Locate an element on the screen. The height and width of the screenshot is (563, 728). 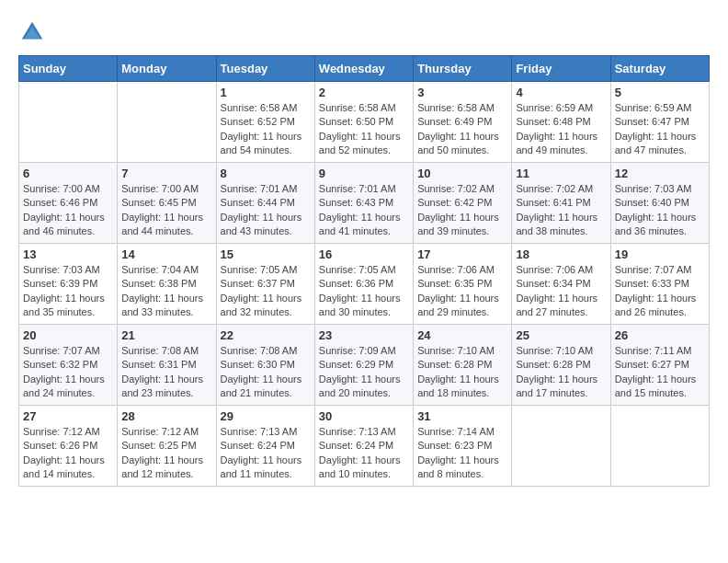
daylight-text: Daylight: 11 hours and 14 minutes. is located at coordinates (64, 467).